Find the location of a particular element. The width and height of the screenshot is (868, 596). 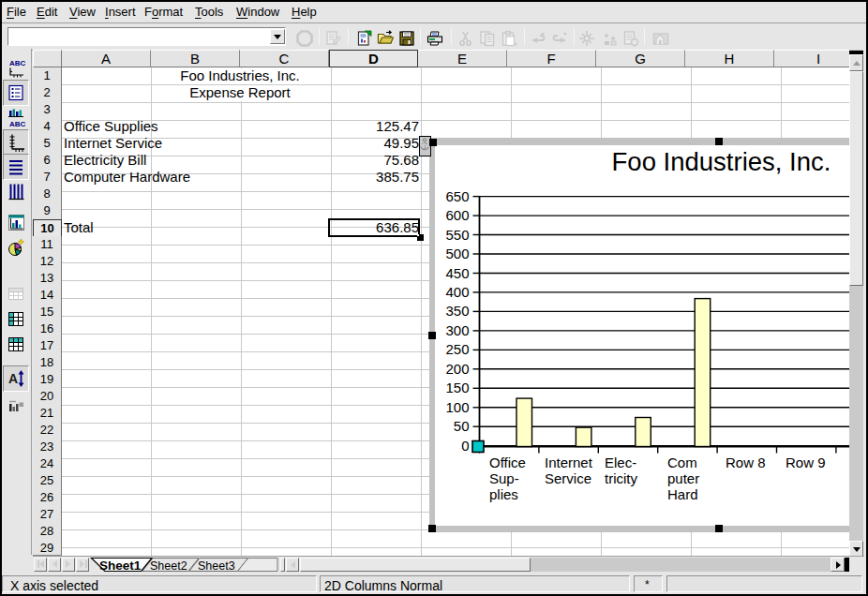

svg-text: plies is located at coordinates (504, 495).